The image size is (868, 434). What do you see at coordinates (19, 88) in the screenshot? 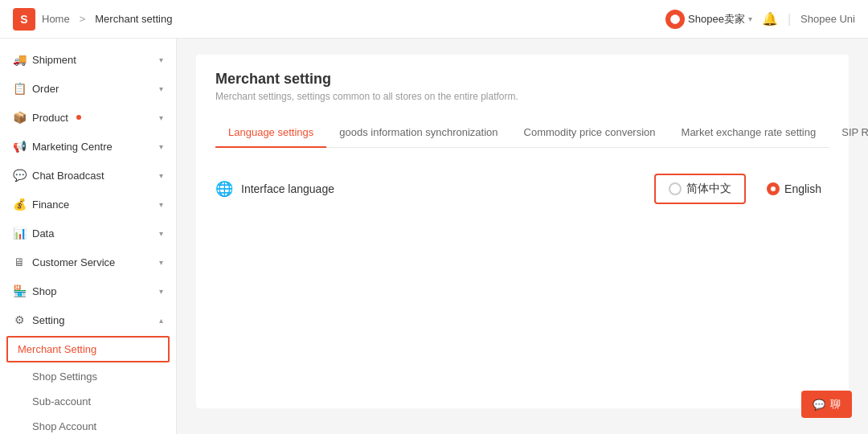
I see `order-icon: 📋` at bounding box center [19, 88].